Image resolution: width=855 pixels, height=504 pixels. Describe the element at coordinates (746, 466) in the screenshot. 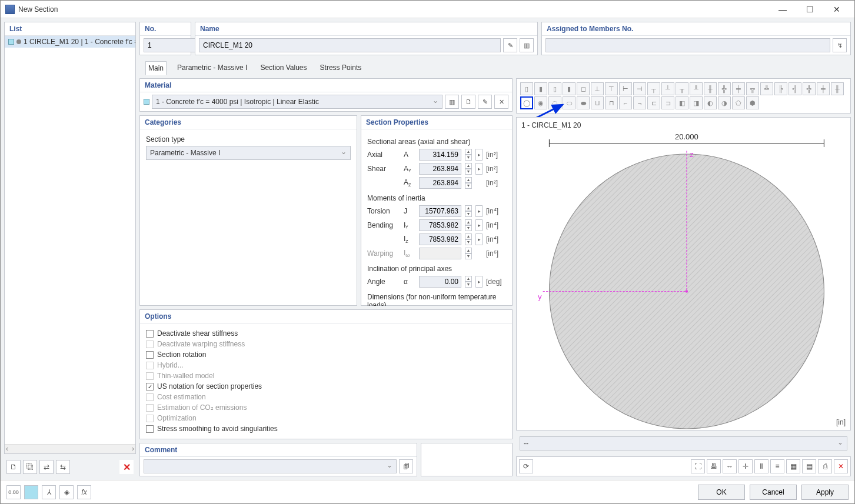

I see `view-axes-icon: ✛` at that location.